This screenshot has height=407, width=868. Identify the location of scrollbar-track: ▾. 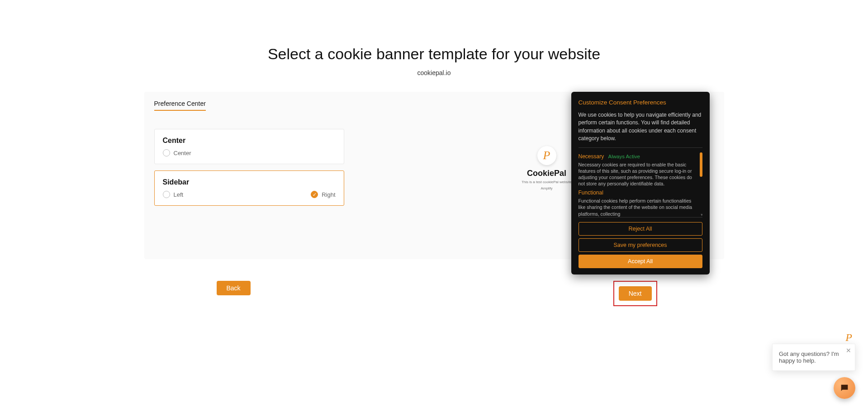
(701, 185).